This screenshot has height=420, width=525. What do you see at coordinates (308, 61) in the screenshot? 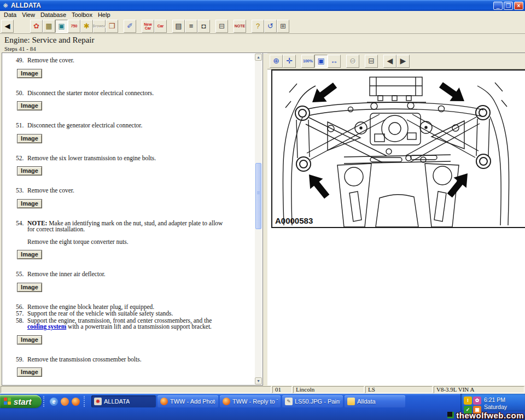
I see `zoom-100-button: 100%` at bounding box center [308, 61].